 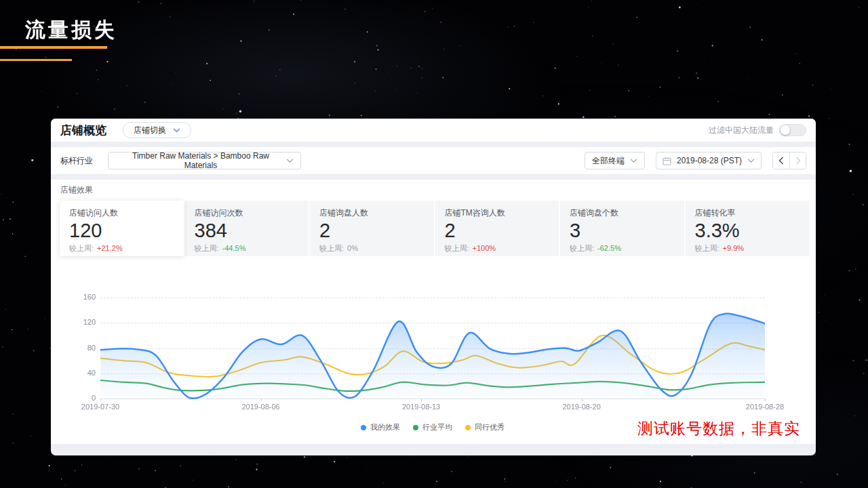 I want to click on chevron-left-icon, so click(x=781, y=161).